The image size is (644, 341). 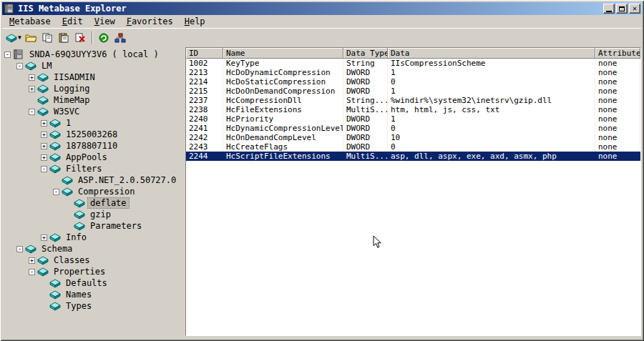 I want to click on column-header-id: ID, so click(x=205, y=53).